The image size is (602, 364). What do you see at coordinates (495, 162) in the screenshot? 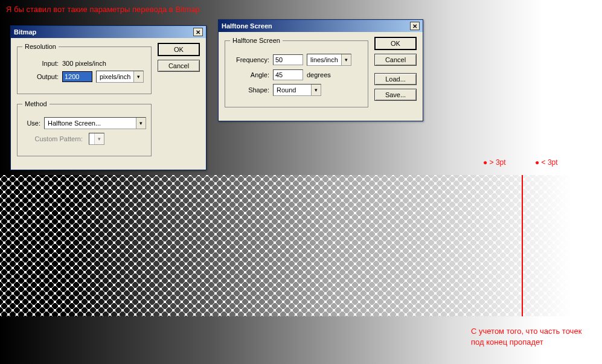
I see `annotation-gt-3pt: ● > 3pt` at bounding box center [495, 162].